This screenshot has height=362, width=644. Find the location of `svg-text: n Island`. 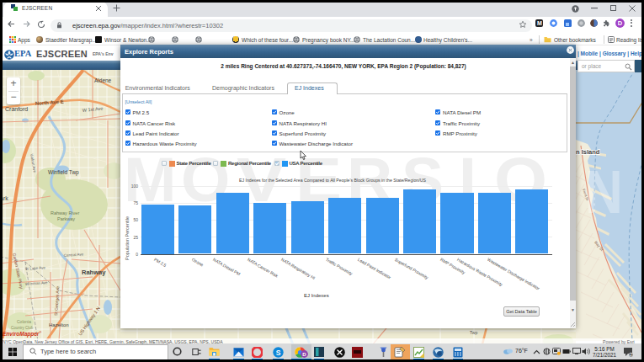

svg-text: n Island is located at coordinates (588, 152).